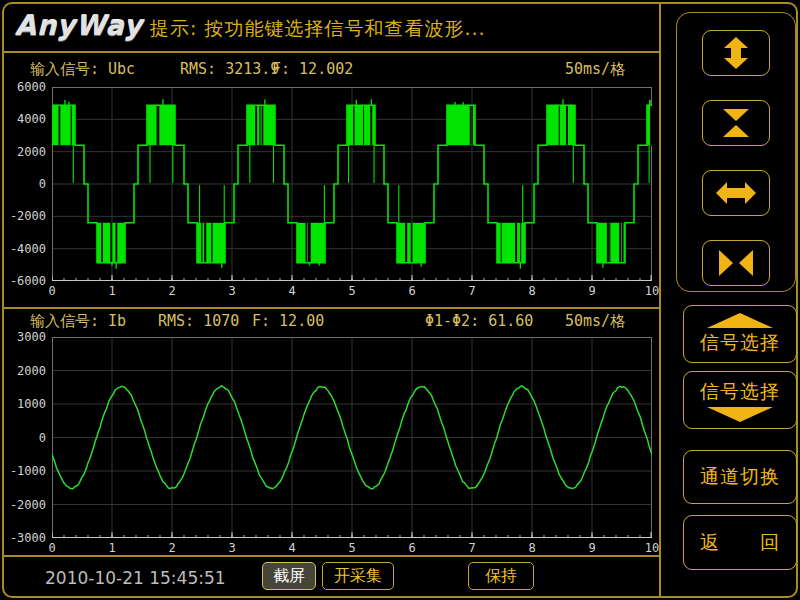  I want to click on voltage-signal-label: 输入信号: Ubc, so click(82, 70).